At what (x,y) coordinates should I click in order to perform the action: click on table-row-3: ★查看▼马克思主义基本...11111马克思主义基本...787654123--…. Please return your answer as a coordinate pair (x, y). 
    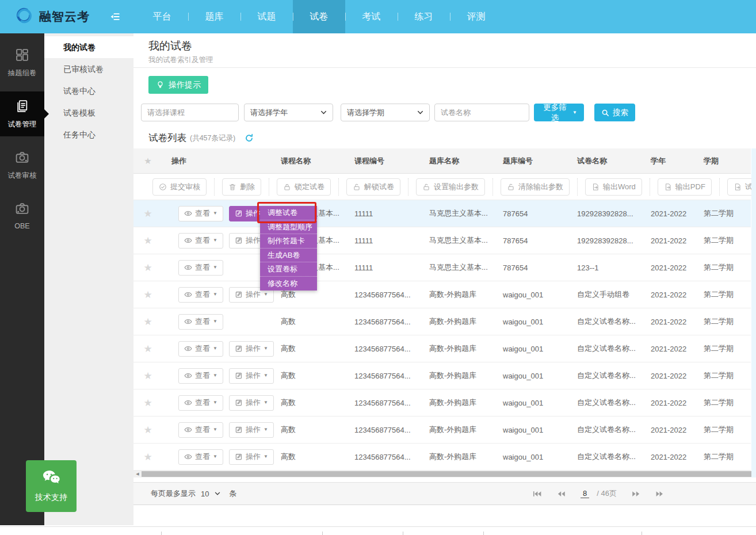
    Looking at the image, I should click on (442, 268).